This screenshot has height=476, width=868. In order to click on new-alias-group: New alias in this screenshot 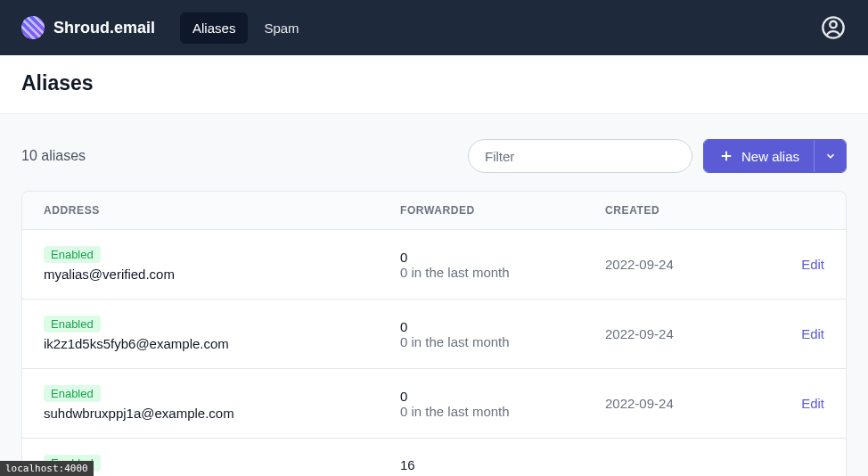, I will do `click(775, 156)`.